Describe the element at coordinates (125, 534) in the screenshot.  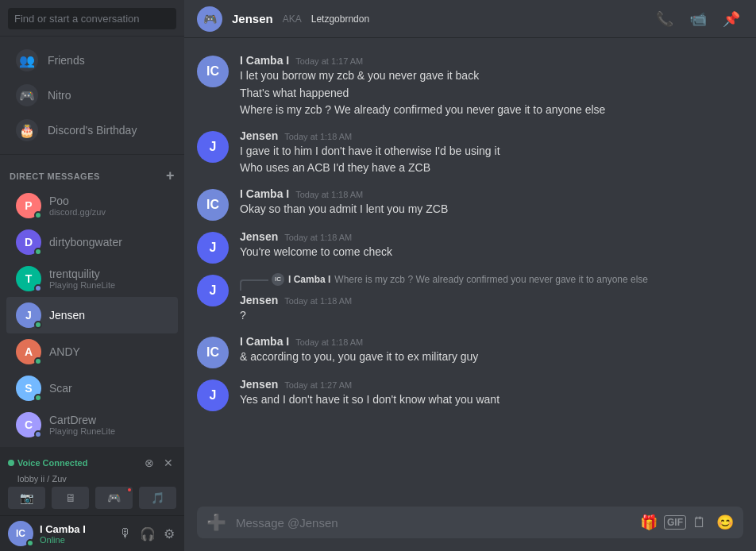
I see `microphone-button: 🎙` at that location.